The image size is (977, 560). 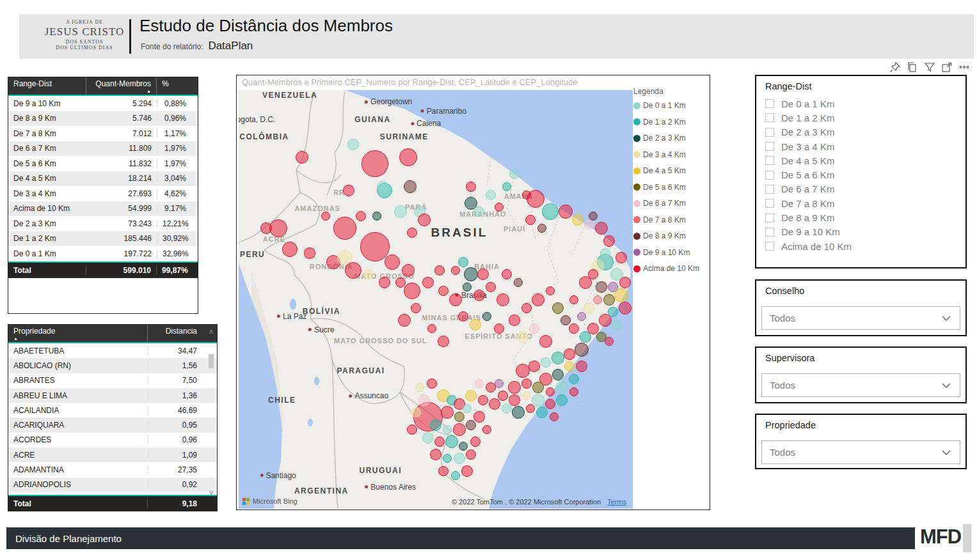 I want to click on table-row: ABRANTES7,50, so click(x=113, y=381).